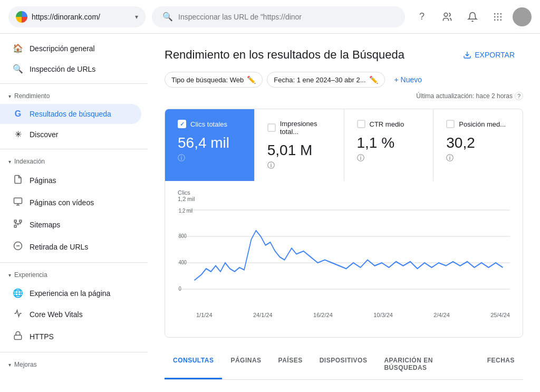 This screenshot has width=540, height=392. I want to click on sidebar-item-core-vitals-label: Core Web Vitals, so click(56, 314).